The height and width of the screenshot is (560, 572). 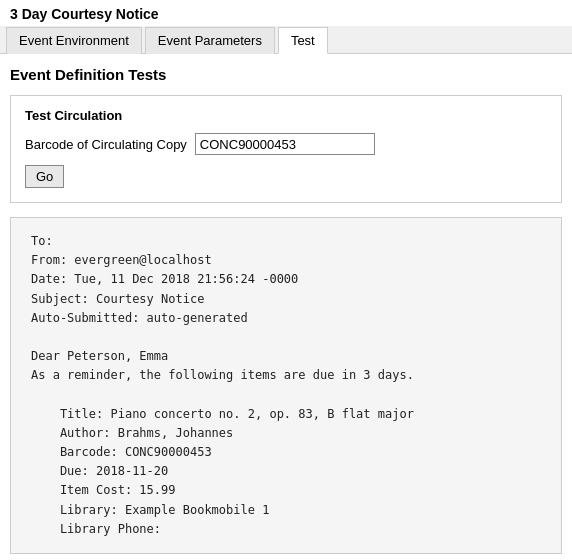 I want to click on tab-test: Test, so click(x=303, y=40).